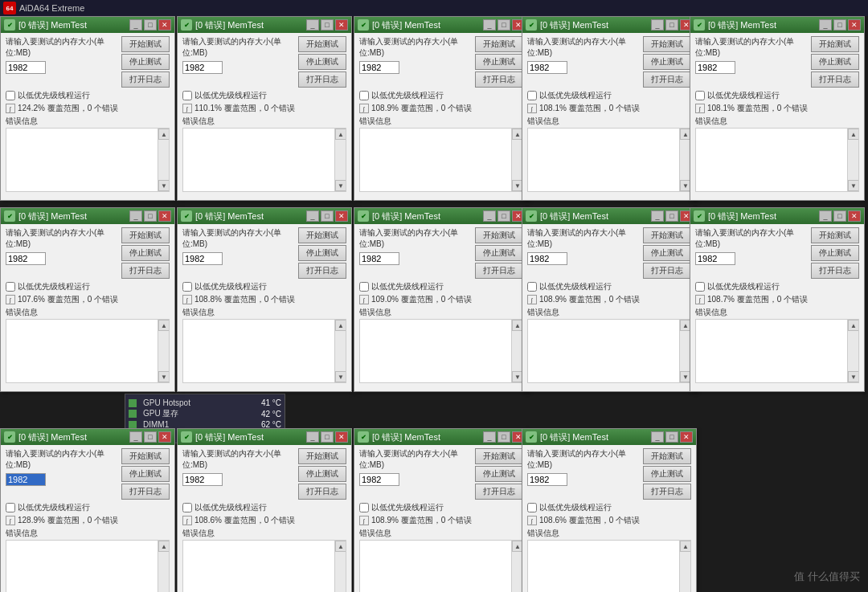  Describe the element at coordinates (26, 67) in the screenshot. I see `mem-size-input-w1` at that location.